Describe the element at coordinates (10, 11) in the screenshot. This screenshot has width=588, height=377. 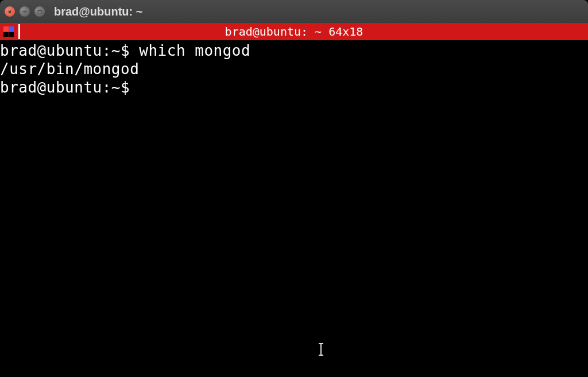
I see `close-icon: ×` at that location.